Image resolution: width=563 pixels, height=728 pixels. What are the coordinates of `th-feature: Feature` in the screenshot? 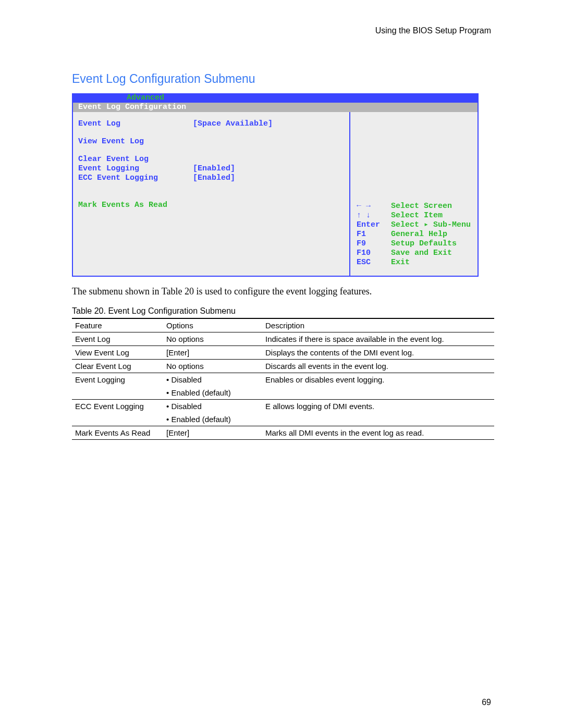 It's located at (118, 325).